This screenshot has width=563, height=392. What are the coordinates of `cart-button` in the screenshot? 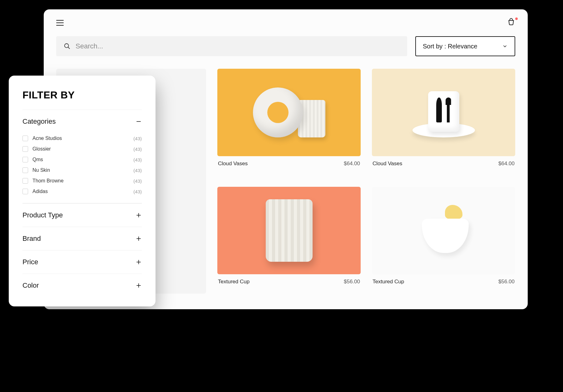 It's located at (511, 23).